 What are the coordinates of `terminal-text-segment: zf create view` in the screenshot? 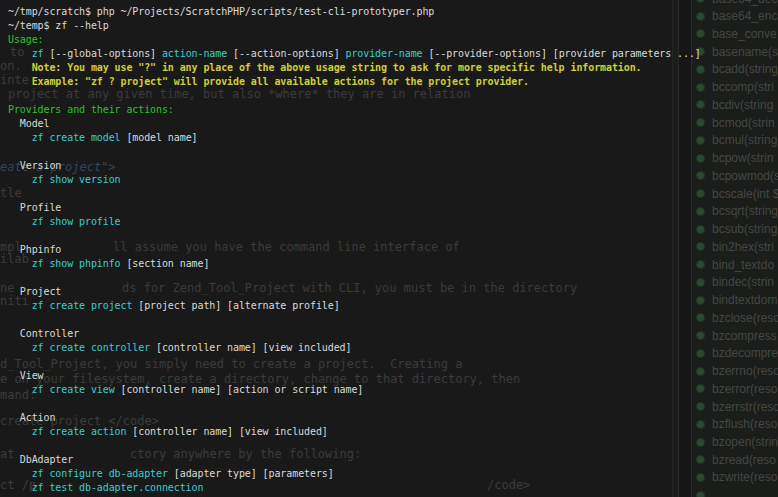 It's located at (74, 390).